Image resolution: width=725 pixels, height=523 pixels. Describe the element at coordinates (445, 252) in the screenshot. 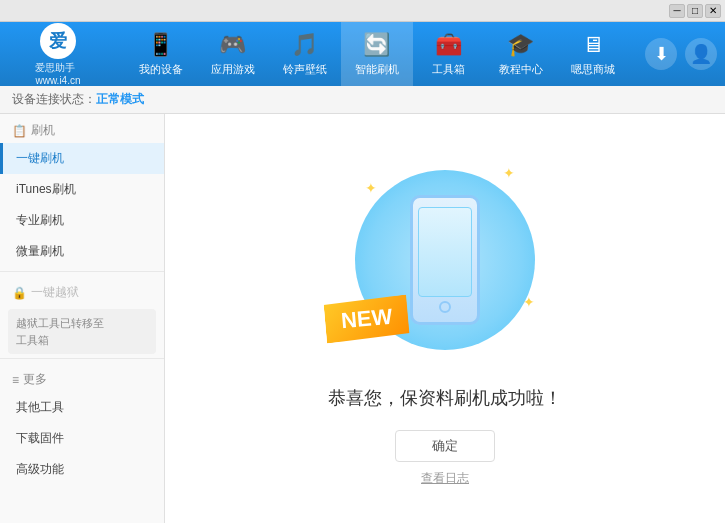

I see `phone-screen` at that location.